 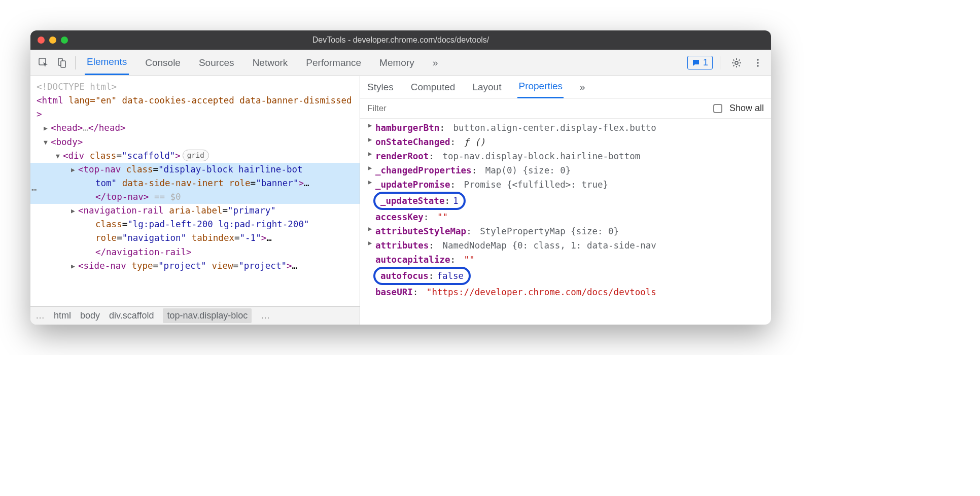 I want to click on device-toolbar-icon, so click(x=62, y=63).